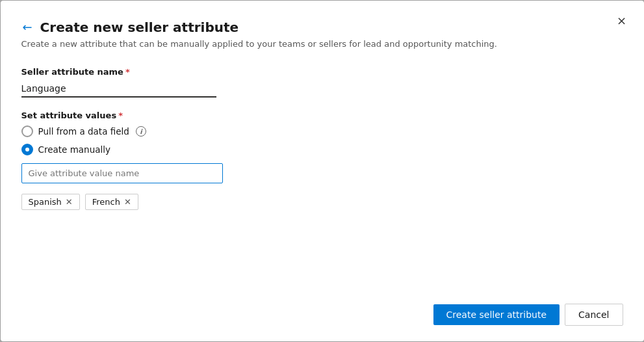 The height and width of the screenshot is (342, 644). What do you see at coordinates (122, 173) in the screenshot?
I see `attribute-value-input` at bounding box center [122, 173].